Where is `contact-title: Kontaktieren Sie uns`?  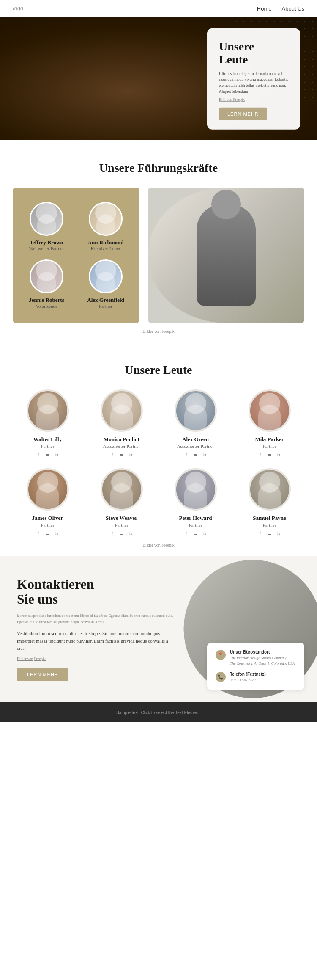
contact-title: Kontaktieren Sie uns is located at coordinates (97, 592).